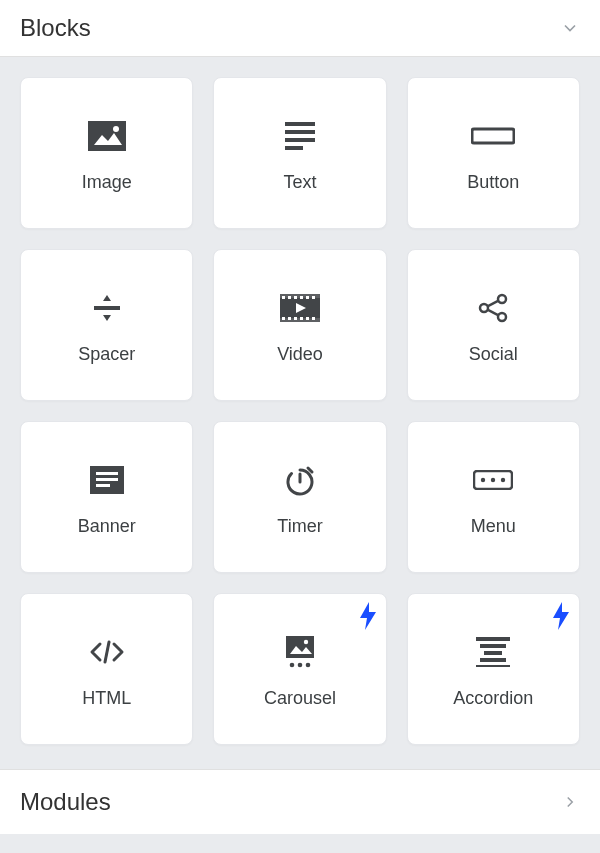 The width and height of the screenshot is (600, 853). What do you see at coordinates (494, 497) in the screenshot?
I see `block-card-menu: Menu` at bounding box center [494, 497].